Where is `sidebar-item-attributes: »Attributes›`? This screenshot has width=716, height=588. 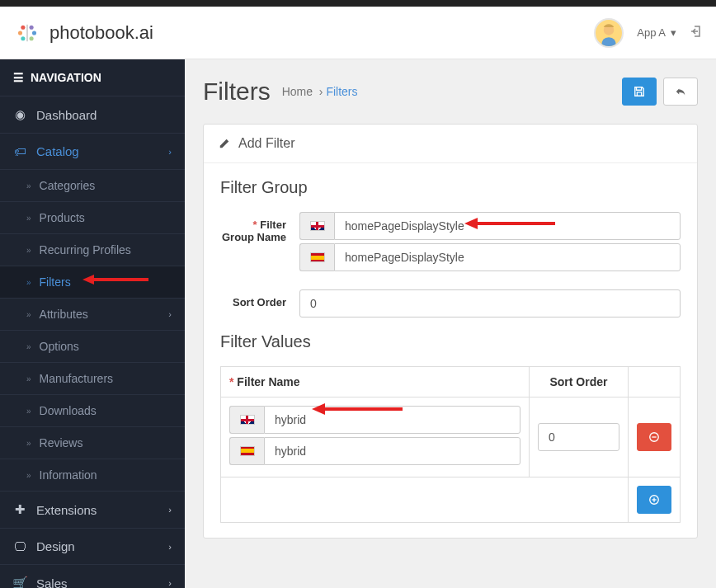
sidebar-item-attributes: »Attributes› is located at coordinates (92, 313).